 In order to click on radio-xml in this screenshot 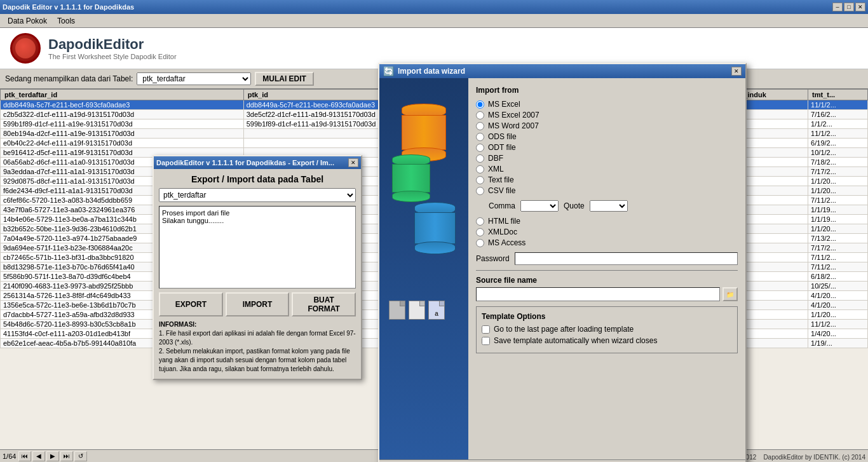, I will do `click(480, 169)`.